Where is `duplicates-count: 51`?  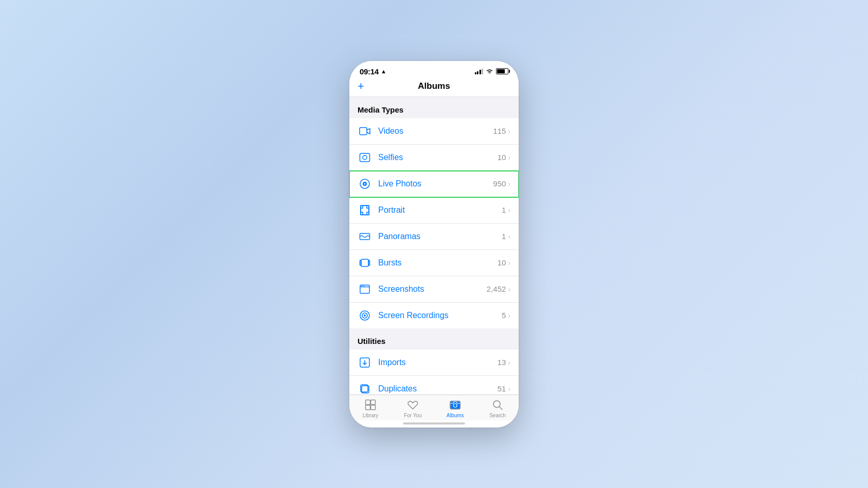
duplicates-count: 51 is located at coordinates (502, 388).